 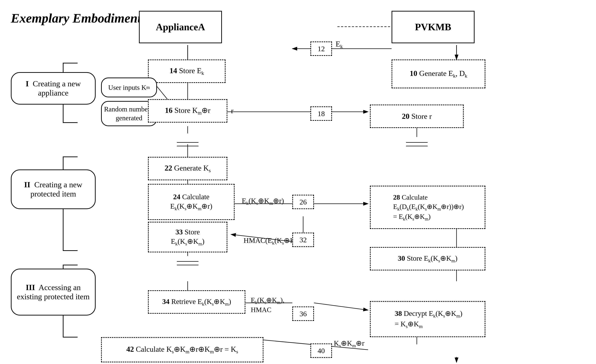 What do you see at coordinates (349, 344) in the screenshot?
I see `ks-km-r-label: Ks⊕Km⊕r` at bounding box center [349, 344].